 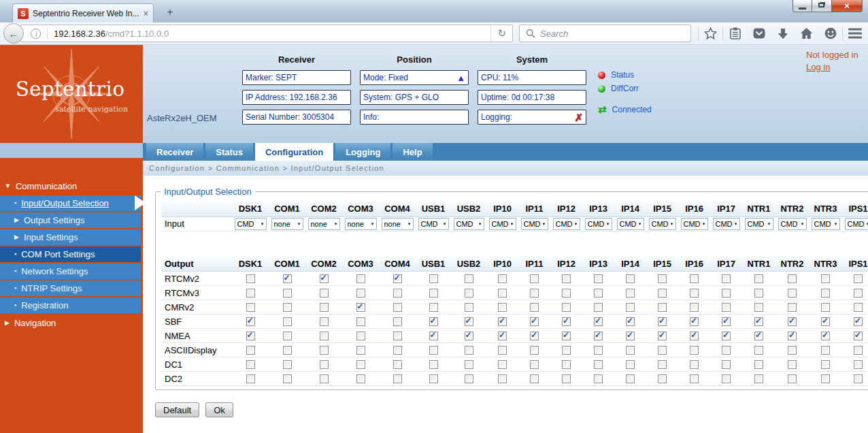 I want to click on output-checkbox-dc1-com3: ✓, so click(x=361, y=365).